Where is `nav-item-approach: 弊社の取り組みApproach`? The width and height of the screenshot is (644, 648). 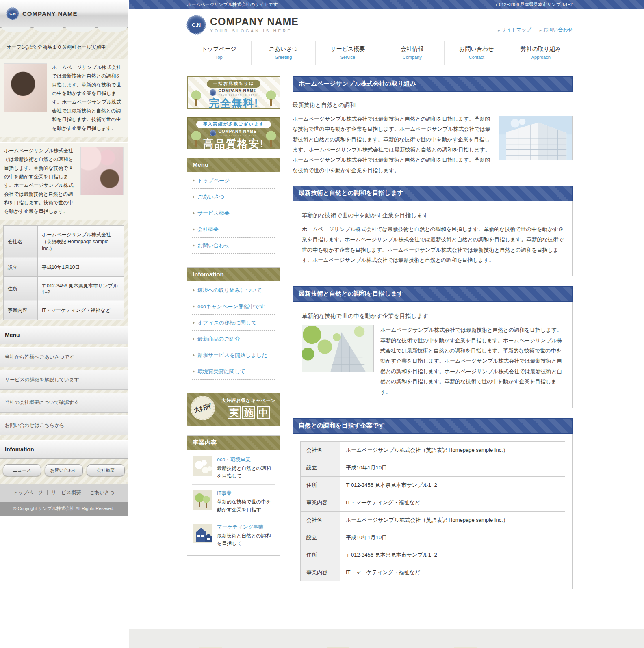 nav-item-approach: 弊社の取り組みApproach is located at coordinates (541, 53).